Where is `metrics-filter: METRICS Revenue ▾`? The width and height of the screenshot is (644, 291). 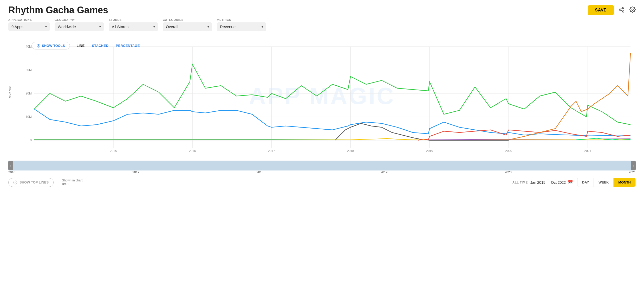 metrics-filter: METRICS Revenue ▾ is located at coordinates (242, 24).